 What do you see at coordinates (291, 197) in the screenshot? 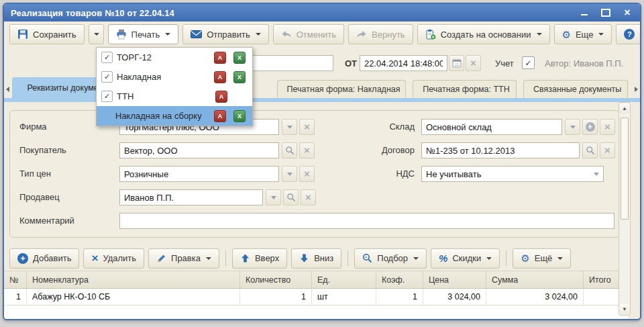
I see `search-icon` at bounding box center [291, 197].